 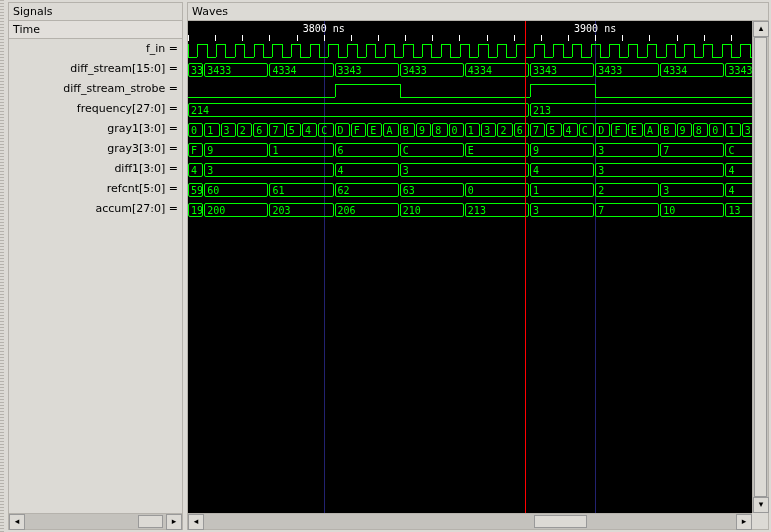 What do you see at coordinates (96, 49) in the screenshot?
I see `signal-name: f_in =` at bounding box center [96, 49].